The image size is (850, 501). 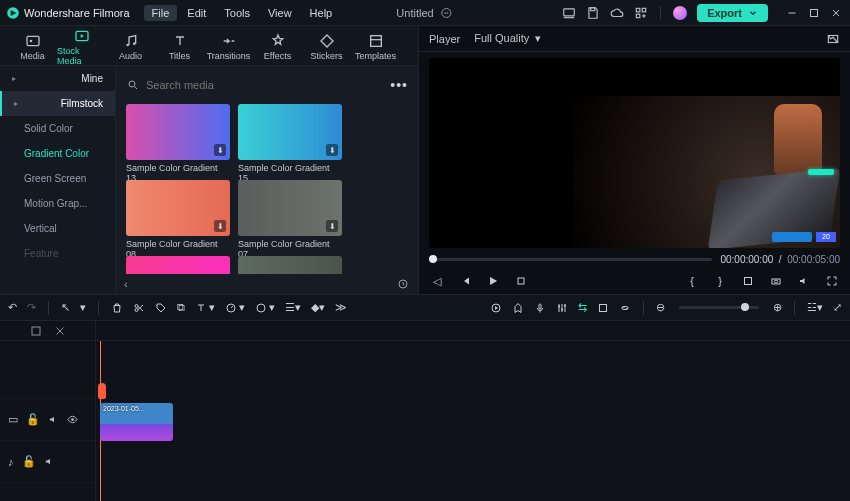 What do you see at coordinates (521, 281) in the screenshot?
I see `stop-button` at bounding box center [521, 281].